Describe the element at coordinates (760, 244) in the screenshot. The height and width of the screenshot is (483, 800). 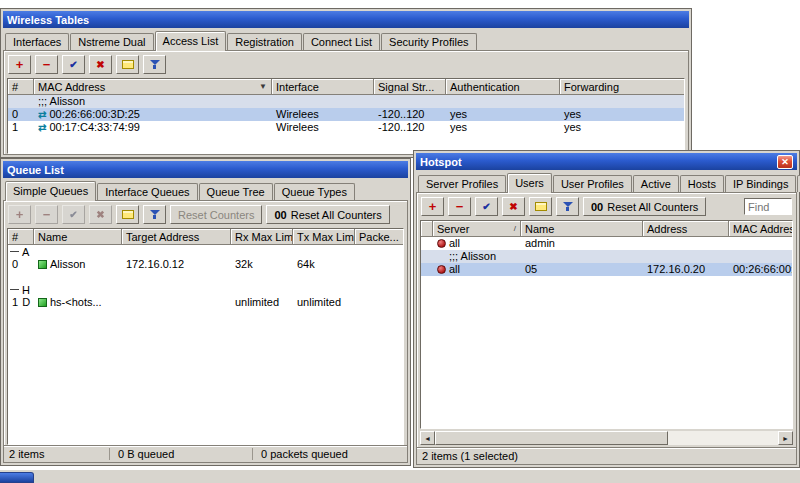
I see `mac-cell` at that location.